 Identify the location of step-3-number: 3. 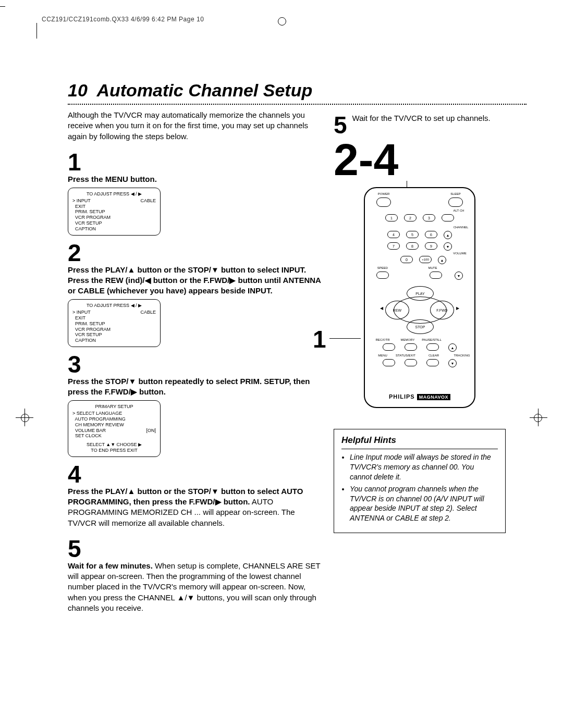
(75, 364).